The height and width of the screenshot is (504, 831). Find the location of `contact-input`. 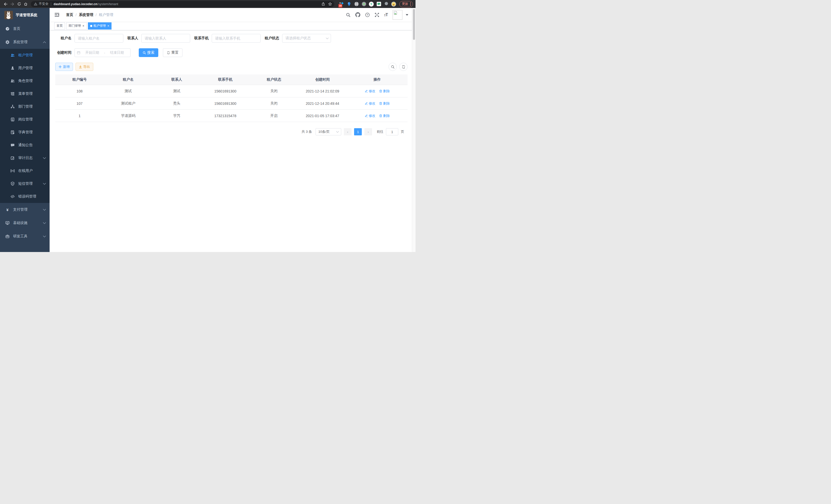

contact-input is located at coordinates (166, 38).